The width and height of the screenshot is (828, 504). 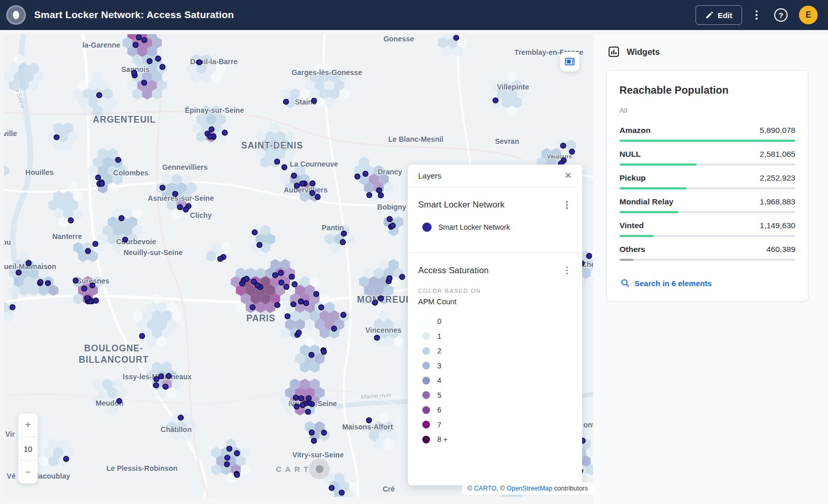 I want to click on color-ramp-item: 4, so click(x=497, y=381).